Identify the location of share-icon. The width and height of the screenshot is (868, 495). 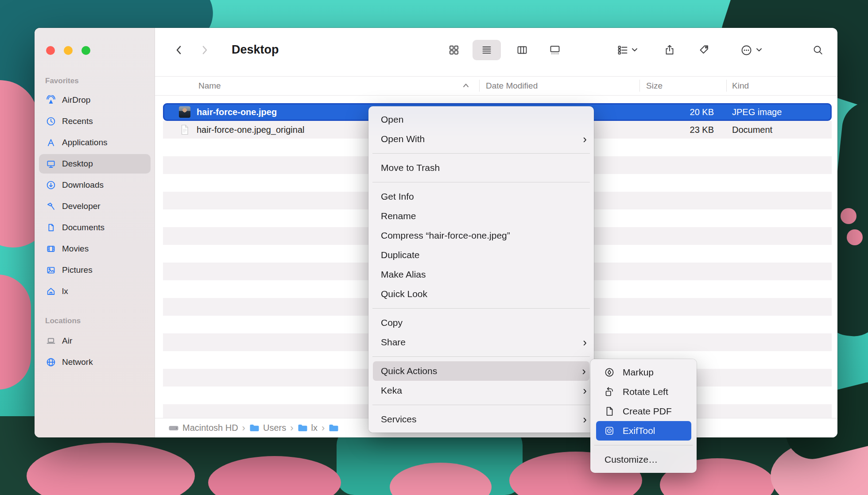
(670, 50).